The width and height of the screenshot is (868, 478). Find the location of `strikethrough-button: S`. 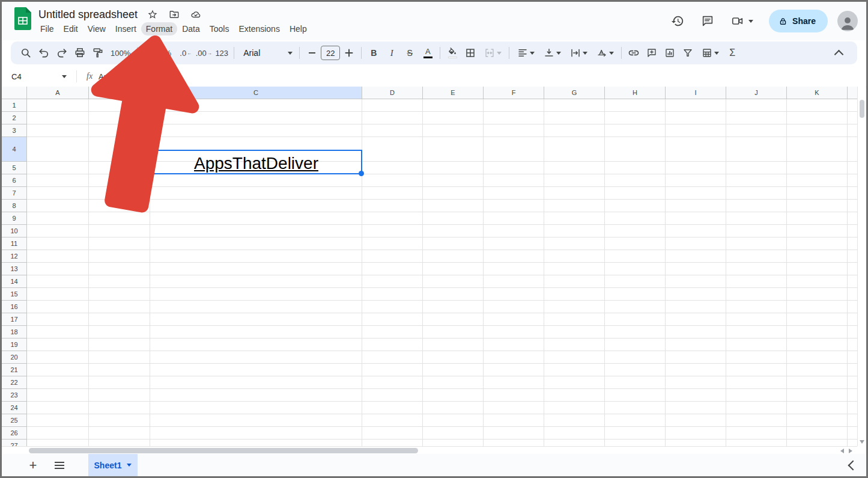

strikethrough-button: S is located at coordinates (410, 53).